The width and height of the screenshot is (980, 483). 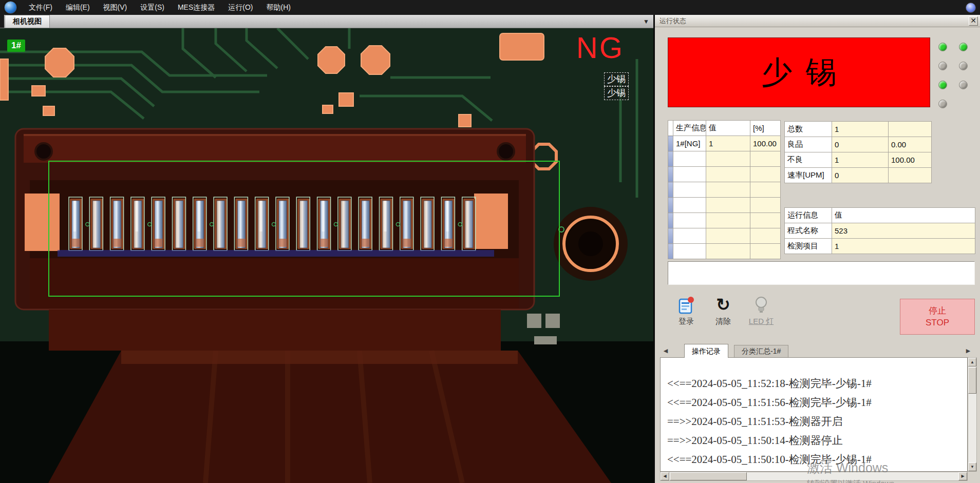 I want to click on table-row: 良品00.00, so click(x=858, y=145).